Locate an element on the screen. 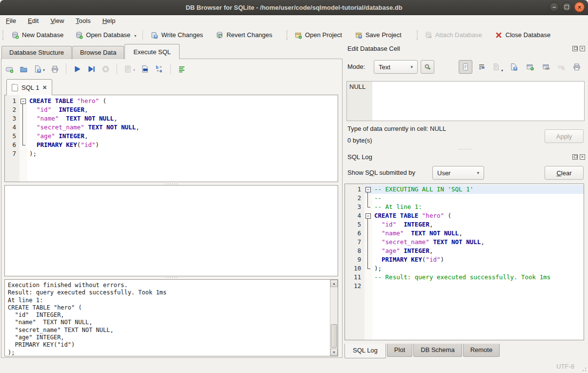 This screenshot has height=373, width=588. maximize-button is located at coordinates (567, 7).